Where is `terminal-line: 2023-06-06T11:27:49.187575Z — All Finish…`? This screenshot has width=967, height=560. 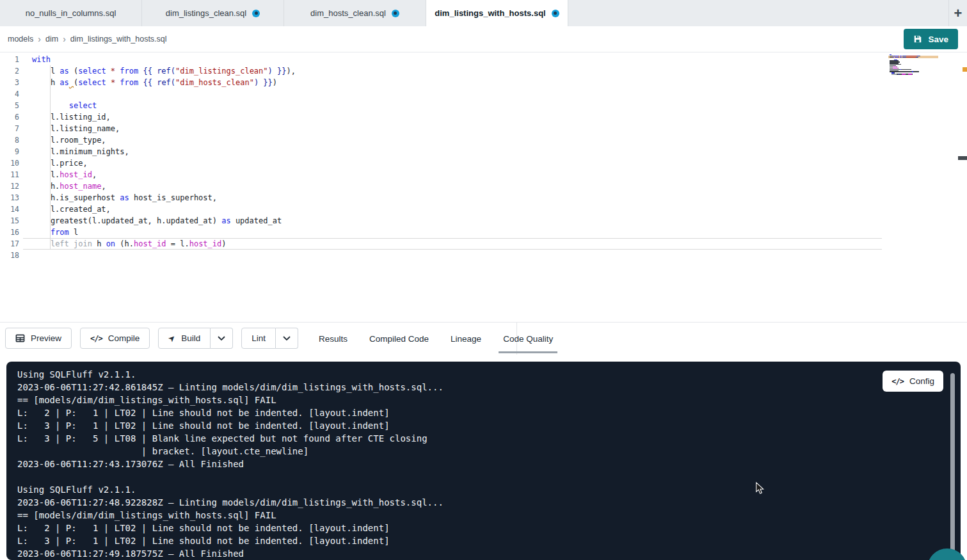 terminal-line: 2023-06-06T11:27:49.187575Z — All Finish… is located at coordinates (489, 554).